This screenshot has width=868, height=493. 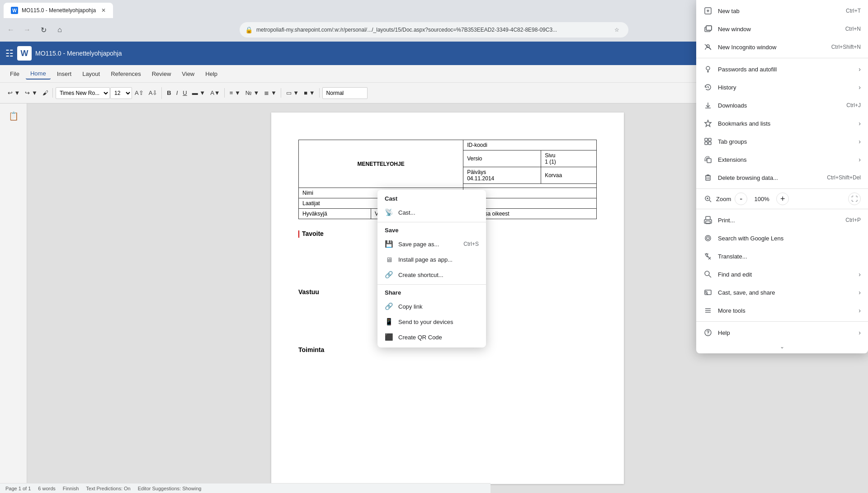 What do you see at coordinates (11, 30) in the screenshot?
I see `back-button: ←` at bounding box center [11, 30].